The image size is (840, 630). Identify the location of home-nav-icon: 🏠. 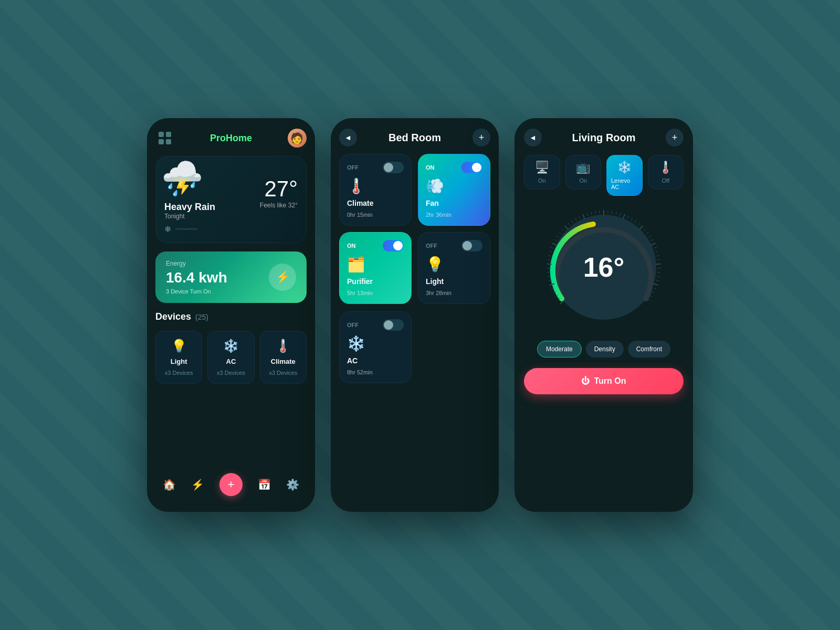
(169, 485).